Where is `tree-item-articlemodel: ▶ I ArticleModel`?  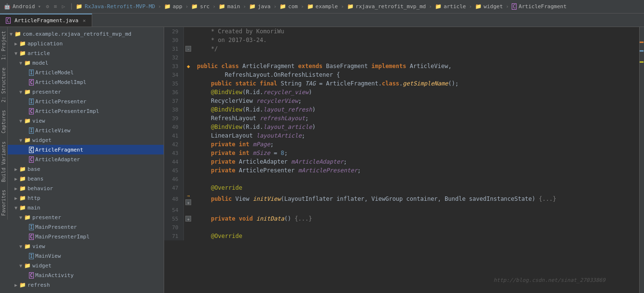 tree-item-articlemodel: ▶ I ArticleModel is located at coordinates (86, 72).